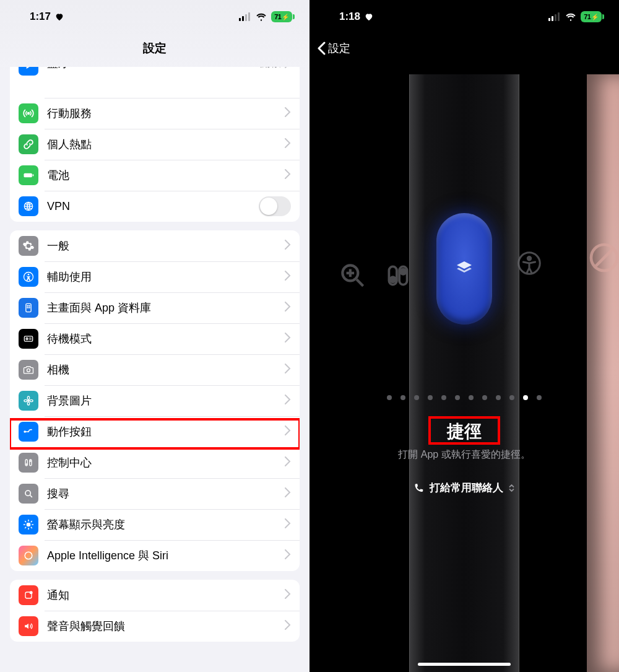 Image resolution: width=619 pixels, height=672 pixels. What do you see at coordinates (28, 175) in the screenshot?
I see `battery-icon` at bounding box center [28, 175].